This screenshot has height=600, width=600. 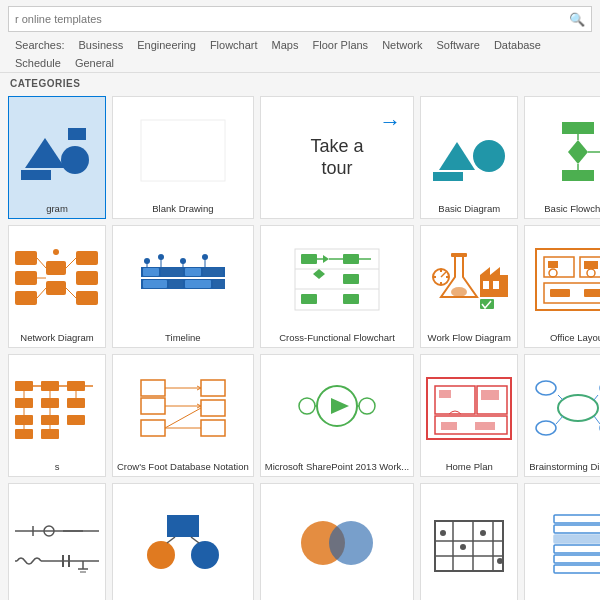 What do you see at coordinates (300, 82) in the screenshot?
I see `categories-label: CATEGORIES` at bounding box center [300, 82].